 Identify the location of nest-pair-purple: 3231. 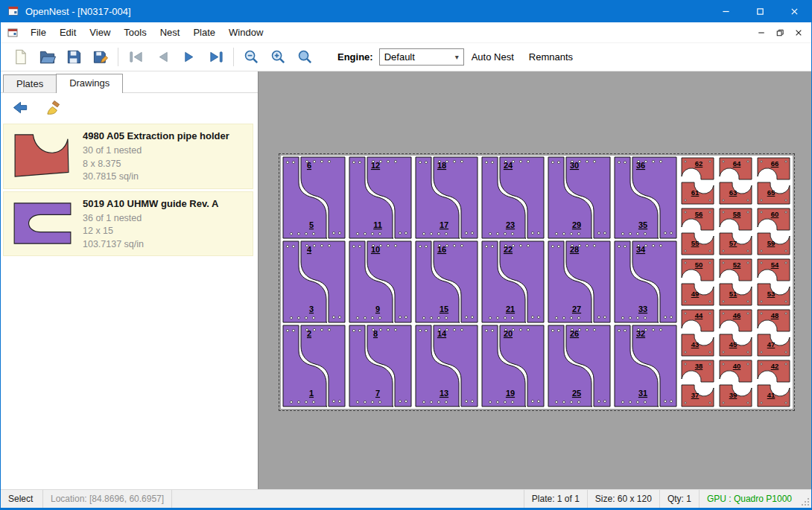
(645, 366).